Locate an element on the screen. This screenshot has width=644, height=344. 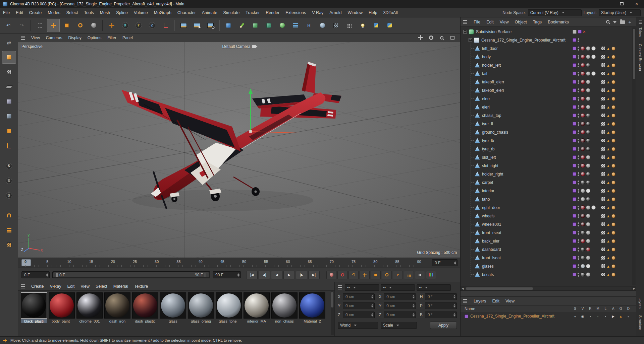
preview-range-slider: 0 F 90 F is located at coordinates (131, 275).